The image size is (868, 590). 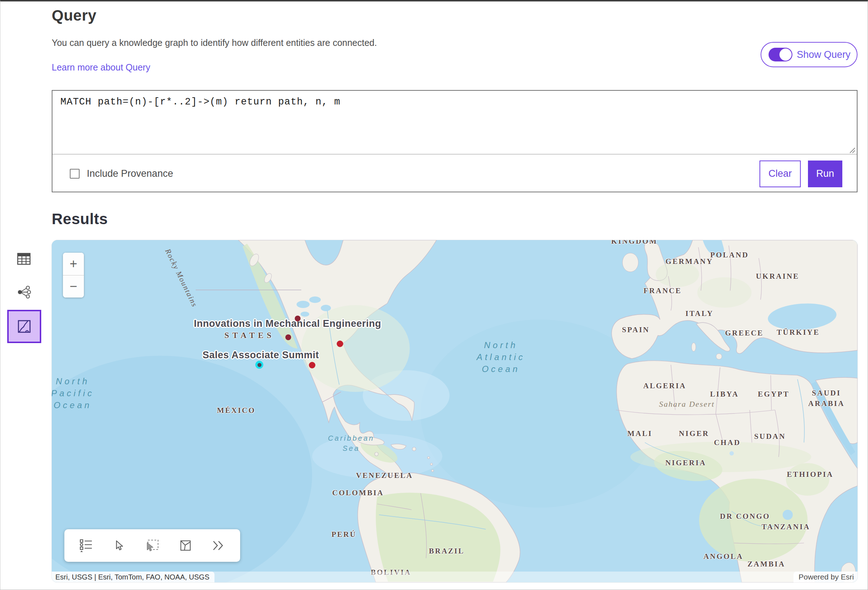 I want to click on show-query-label: Show Query, so click(x=824, y=55).